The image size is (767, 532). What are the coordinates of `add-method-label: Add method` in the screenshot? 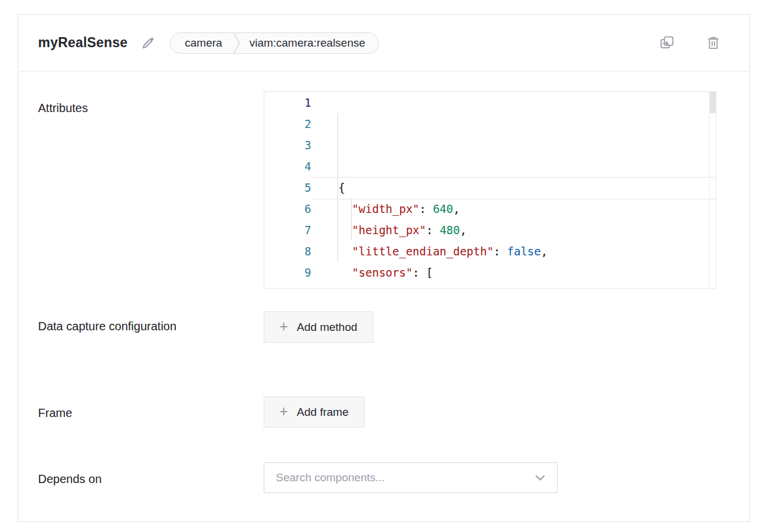 It's located at (327, 327).